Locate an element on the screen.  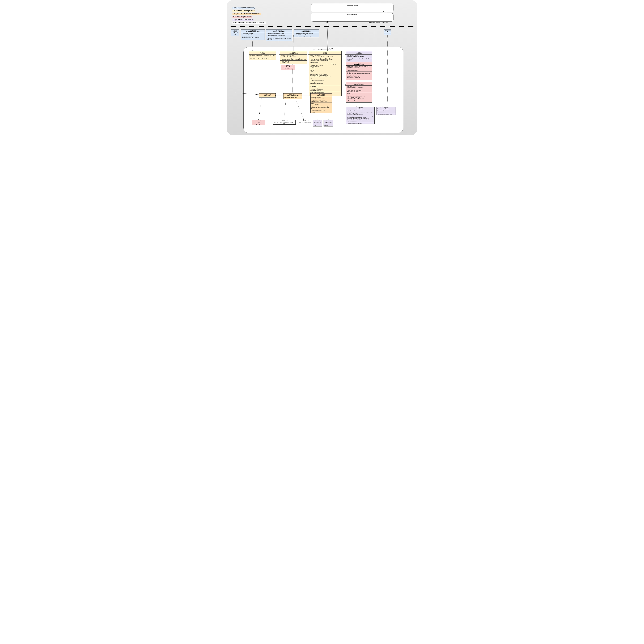
paylikewebviewmodel-box: <<final class>>PaylikeWebViewModel + ini… is located at coordinates (293, 96).